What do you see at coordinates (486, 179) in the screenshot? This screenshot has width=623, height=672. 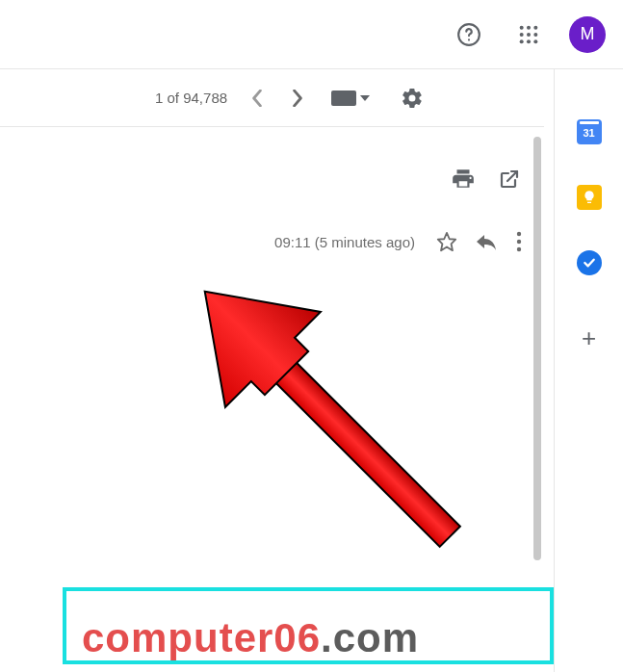 I see `message-actions-top` at bounding box center [486, 179].